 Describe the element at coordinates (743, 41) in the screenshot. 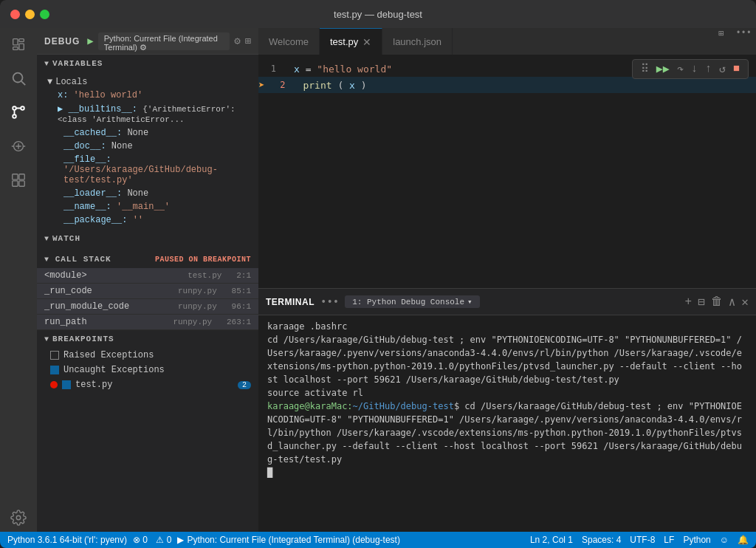

I see `tab-more-icon: •••` at that location.